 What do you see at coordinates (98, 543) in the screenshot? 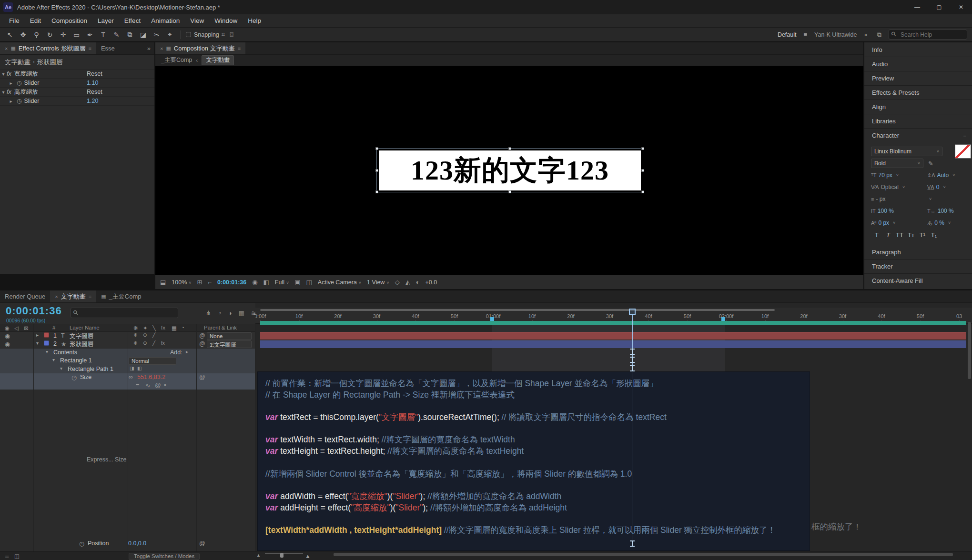
I see `property-name: Position` at bounding box center [98, 543].